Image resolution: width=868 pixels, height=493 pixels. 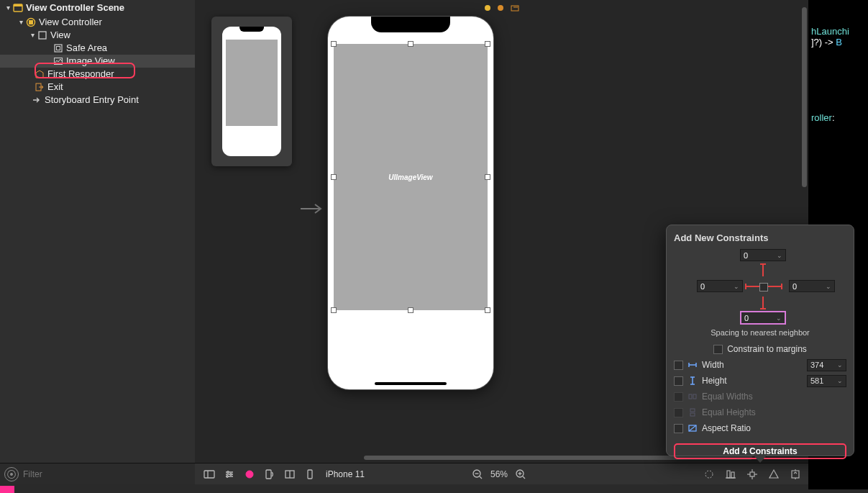 What do you see at coordinates (252, 83) in the screenshot?
I see `thumbnail-imageview` at bounding box center [252, 83].